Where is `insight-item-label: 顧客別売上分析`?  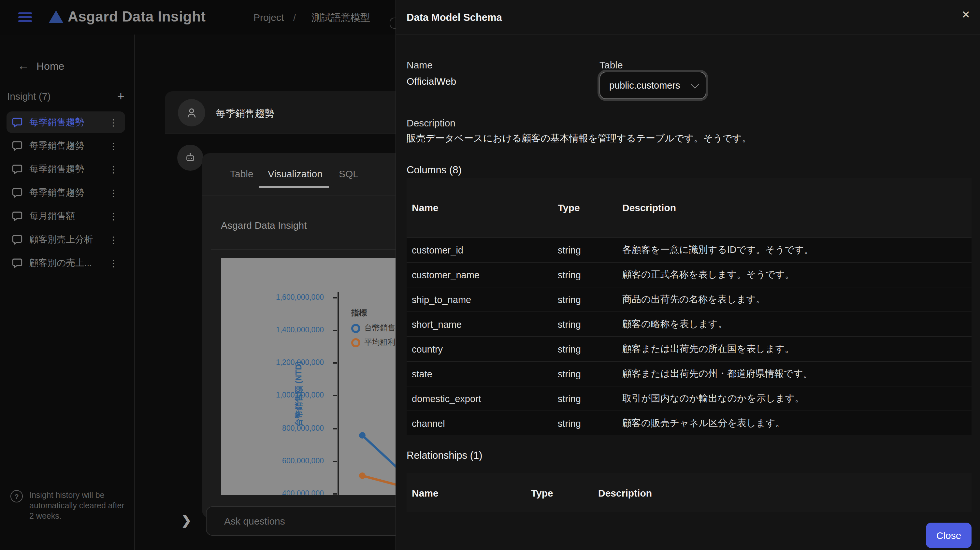
insight-item-label: 顧客別売上分析 is located at coordinates (68, 240).